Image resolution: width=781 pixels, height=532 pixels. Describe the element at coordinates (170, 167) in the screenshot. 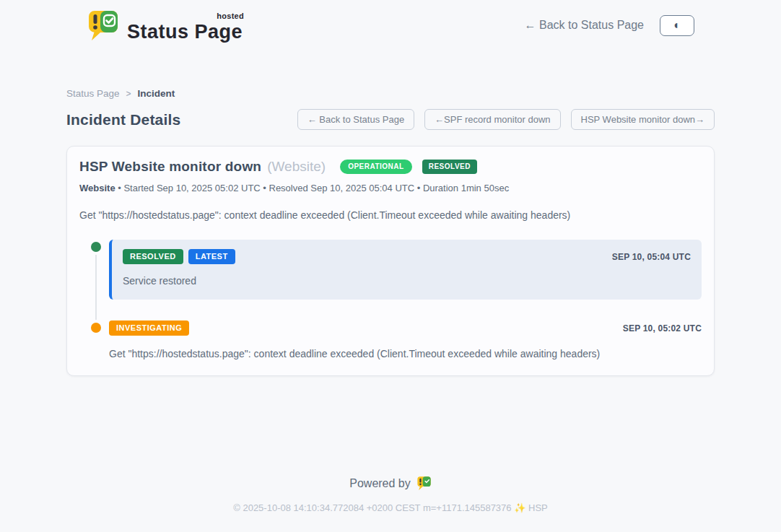

I see `incident-title: HSP Website monitor down` at that location.